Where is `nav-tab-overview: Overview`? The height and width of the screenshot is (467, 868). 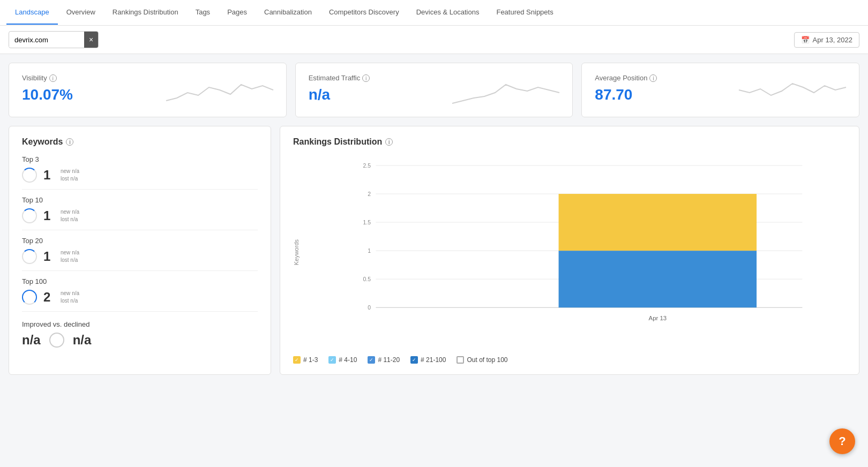
nav-tab-overview: Overview is located at coordinates (81, 13).